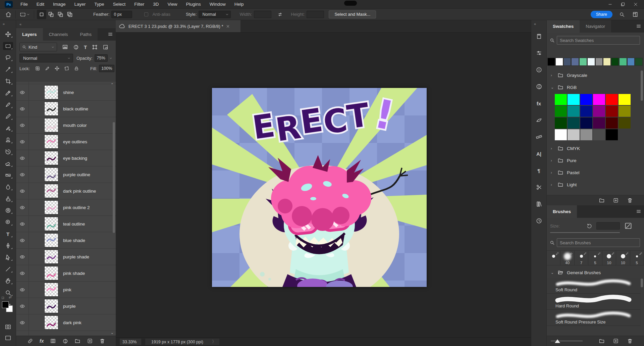  I want to click on layer-row-mouth-color: mouth color, so click(66, 126).